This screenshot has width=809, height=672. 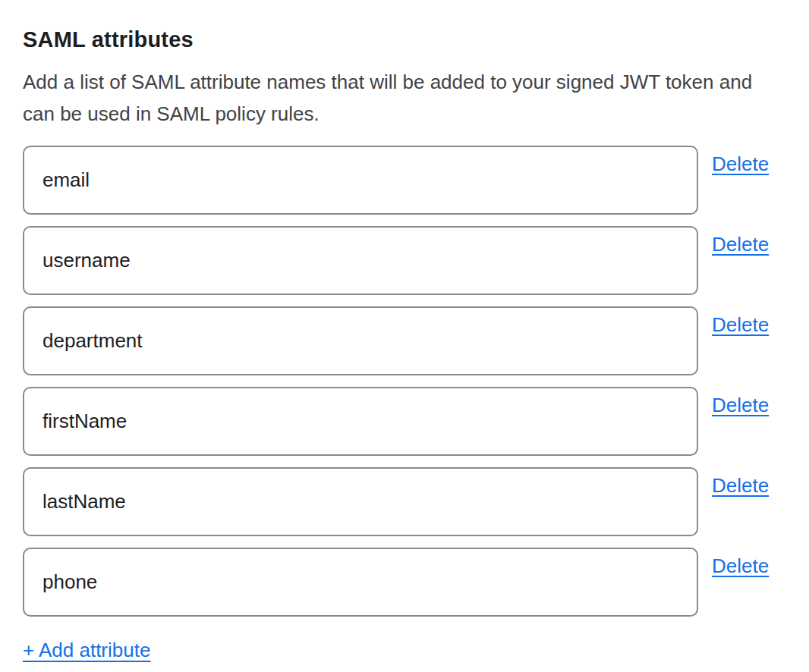 I want to click on attribute-input-department, so click(x=360, y=341).